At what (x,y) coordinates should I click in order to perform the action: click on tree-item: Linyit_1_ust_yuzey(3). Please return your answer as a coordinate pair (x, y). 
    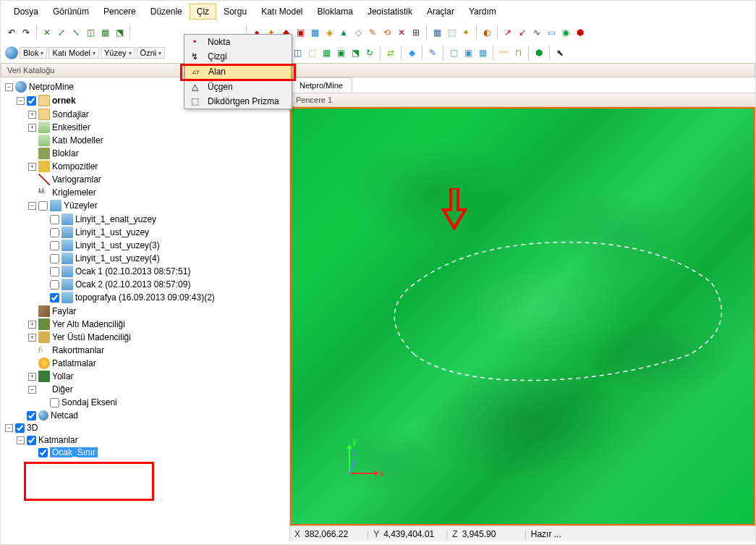
    Looking at the image, I should click on (117, 245).